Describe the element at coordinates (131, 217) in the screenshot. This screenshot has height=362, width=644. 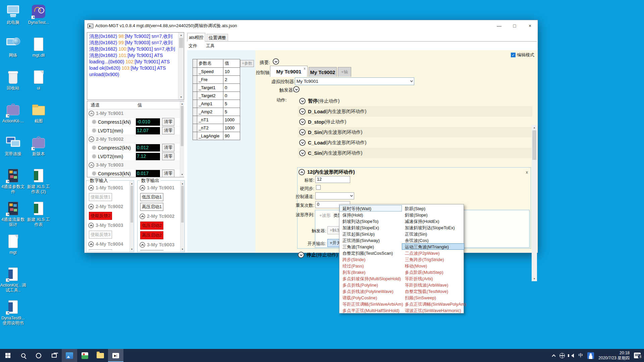
I see `digital-input-scrollbar: ▲ ▼` at that location.